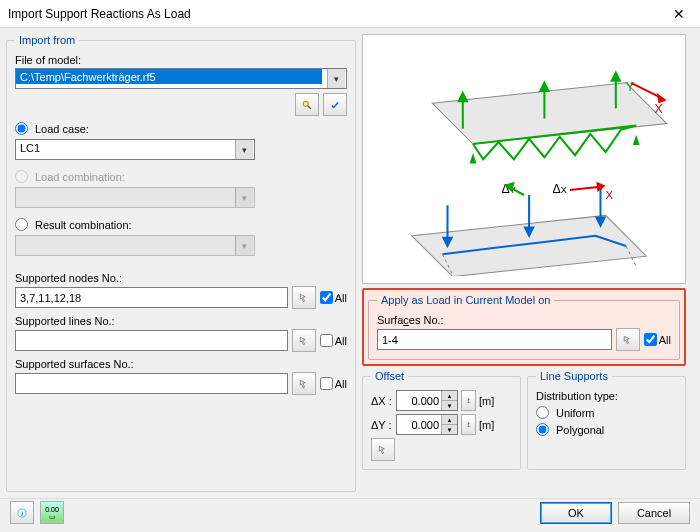 The height and width of the screenshot is (532, 700). I want to click on offset-legend: Offset, so click(390, 376).